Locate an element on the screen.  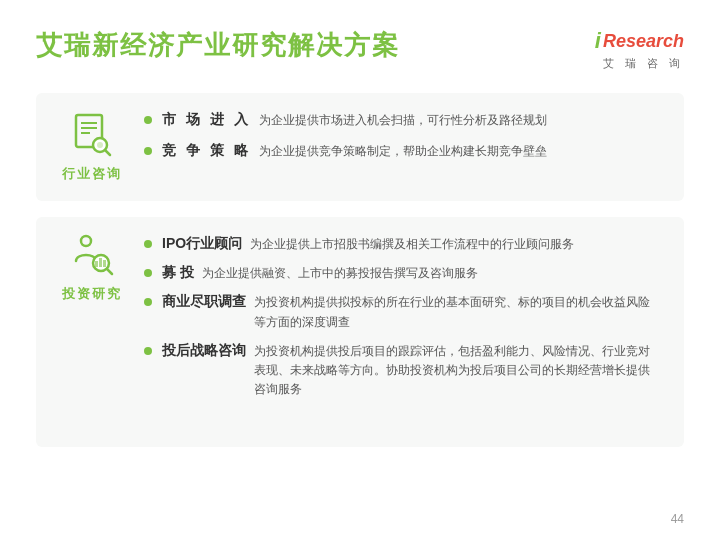
card1-icon-area: 行业咨询 is located at coordinates (92, 147).